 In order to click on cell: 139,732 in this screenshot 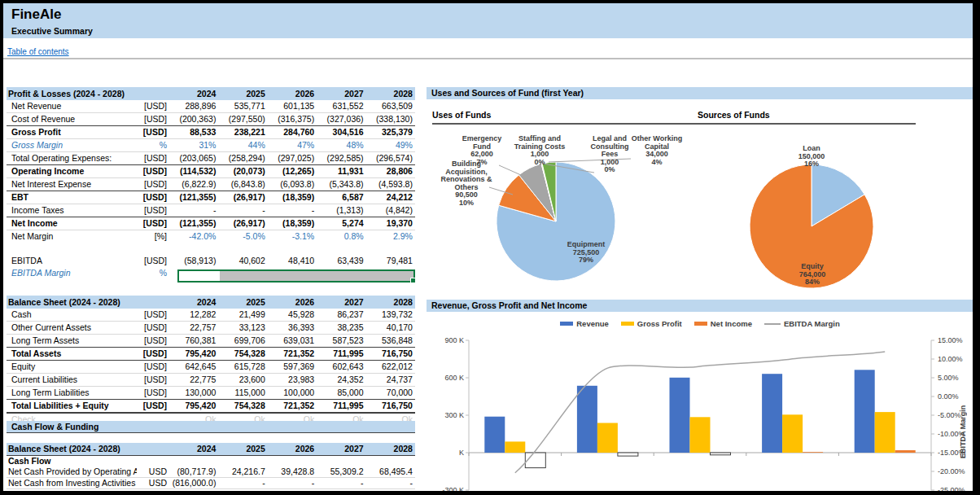, I will do `click(391, 314)`.